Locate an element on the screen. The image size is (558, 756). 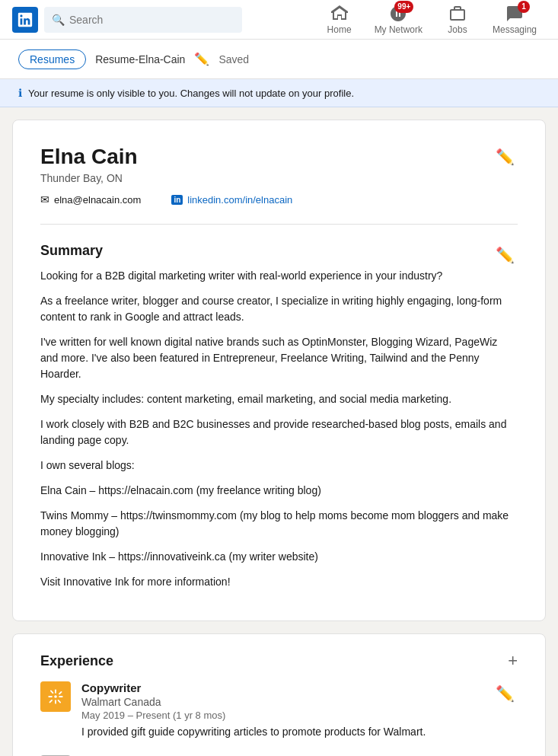
summary-p4: My specialty includes: content marketing… is located at coordinates (279, 399).